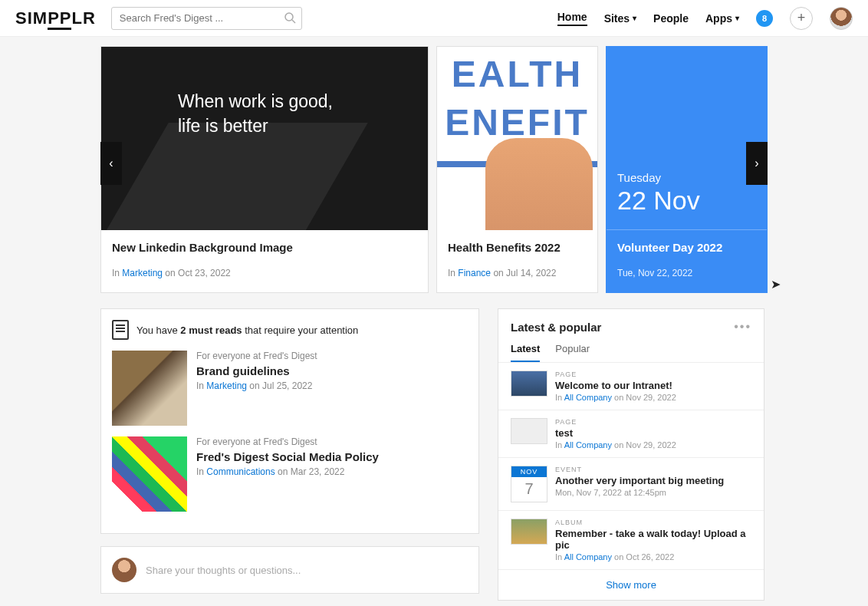 The width and height of the screenshot is (868, 606). I want to click on card-image: EALTH ENEFIT, so click(517, 138).